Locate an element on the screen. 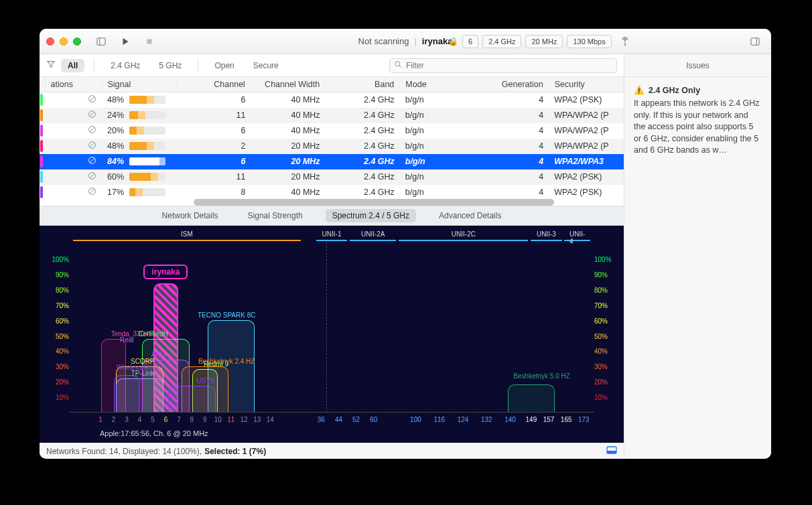 The width and height of the screenshot is (812, 505). cell-security: WPA/WPA2 (P is located at coordinates (586, 146).